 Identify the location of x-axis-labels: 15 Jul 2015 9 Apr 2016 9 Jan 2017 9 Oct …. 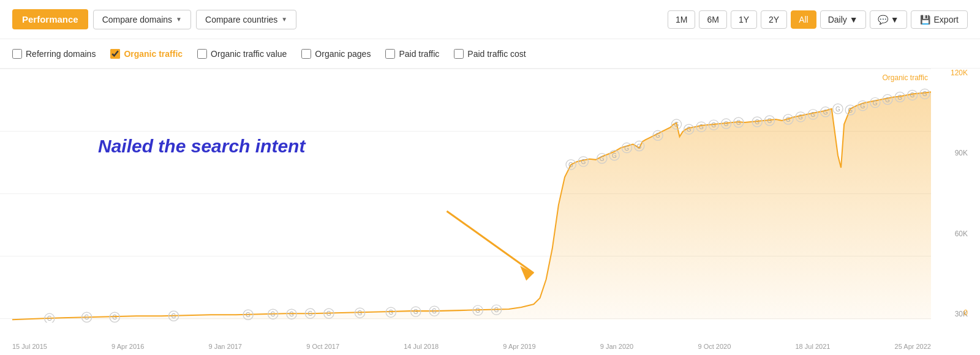
(472, 346).